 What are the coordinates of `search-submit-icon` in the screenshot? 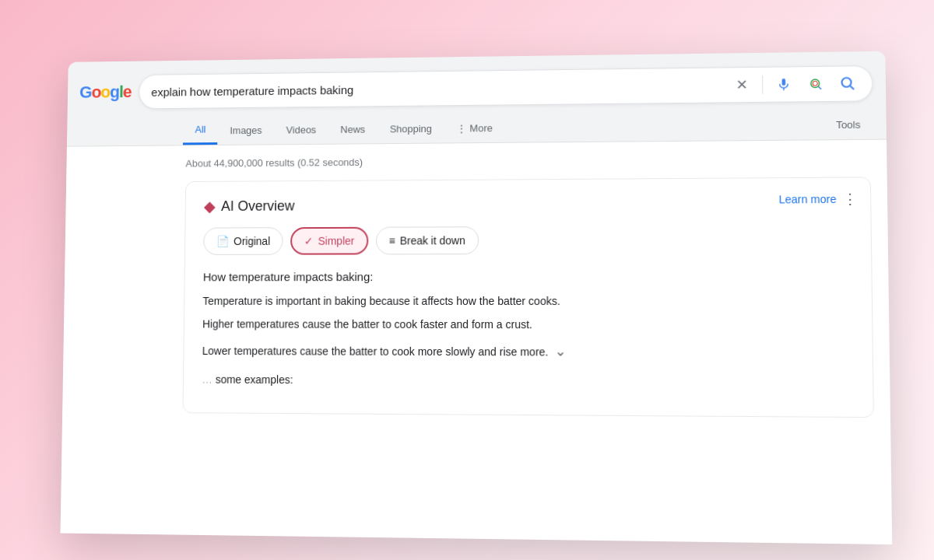 It's located at (848, 83).